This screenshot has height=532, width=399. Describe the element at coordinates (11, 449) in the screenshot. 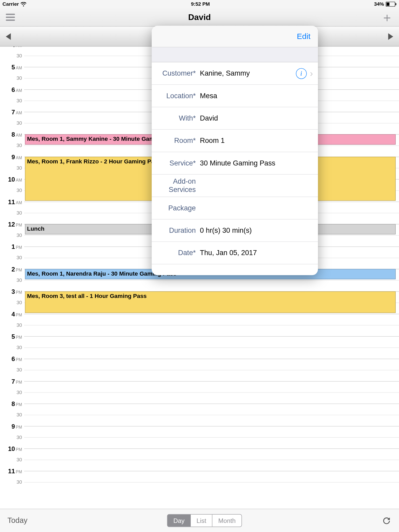

I see `hour-label: 10PM` at that location.